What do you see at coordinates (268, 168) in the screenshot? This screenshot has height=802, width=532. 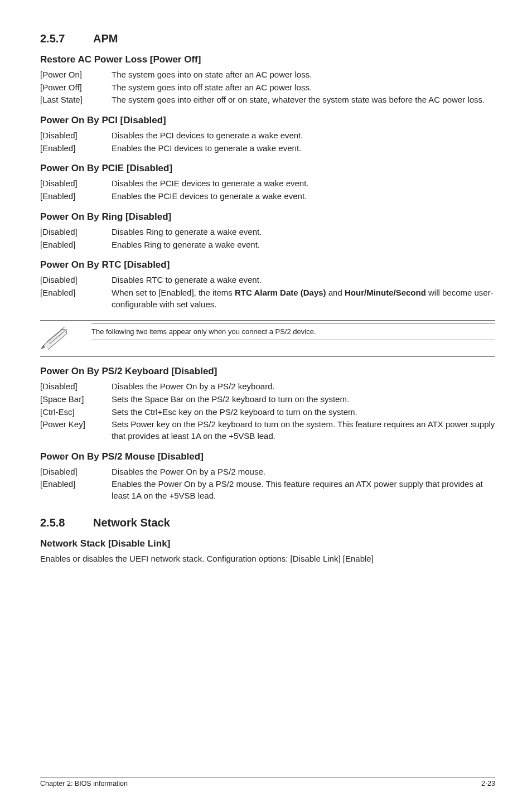 I see `setting-heading: Power On By PCIE [Disabled]` at bounding box center [268, 168].